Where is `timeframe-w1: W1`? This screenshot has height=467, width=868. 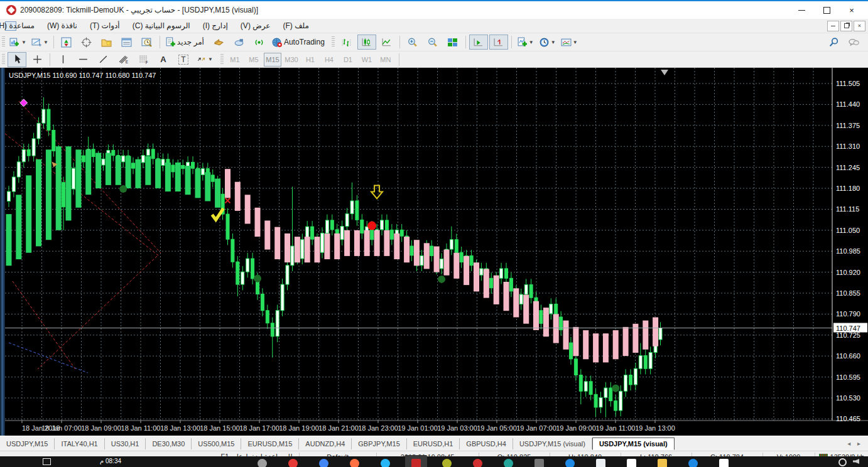
timeframe-w1: W1 is located at coordinates (367, 60).